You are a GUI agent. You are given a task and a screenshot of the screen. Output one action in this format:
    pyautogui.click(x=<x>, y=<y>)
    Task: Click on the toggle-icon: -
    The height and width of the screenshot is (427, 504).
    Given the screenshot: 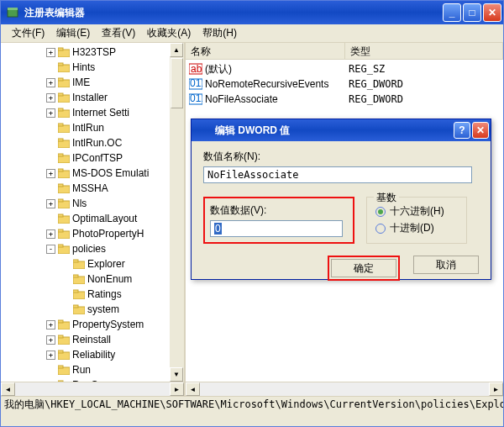 What is the action you would take?
    pyautogui.click(x=50, y=249)
    